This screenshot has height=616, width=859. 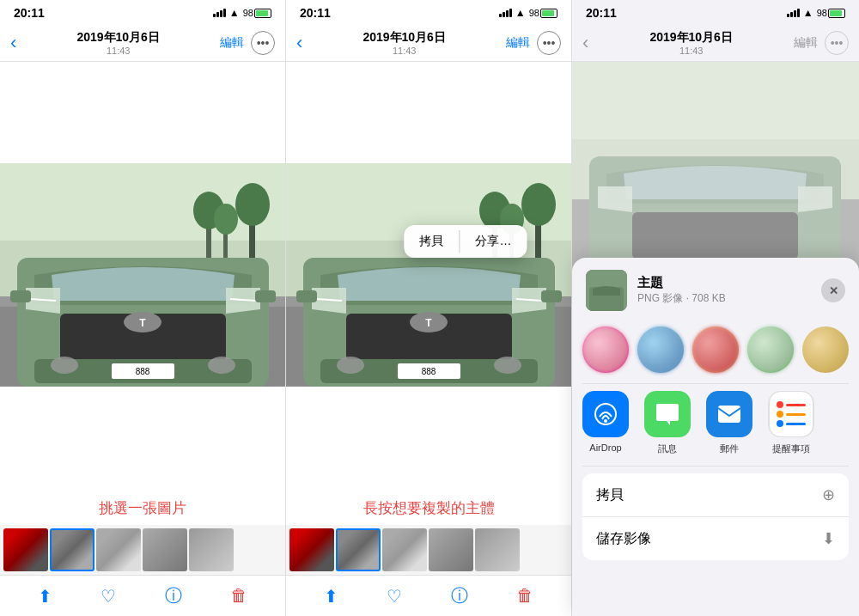 What do you see at coordinates (430, 371) in the screenshot?
I see `svg-text: 888` at bounding box center [430, 371].